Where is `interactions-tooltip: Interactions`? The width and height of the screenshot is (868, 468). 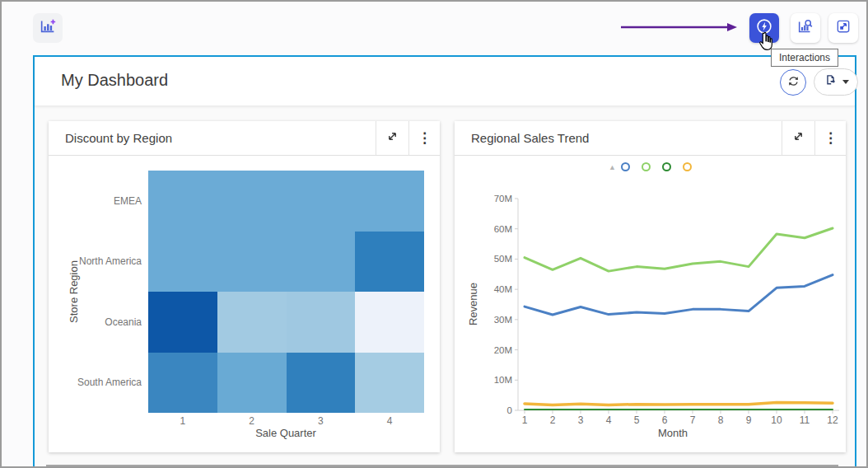
interactions-tooltip: Interactions is located at coordinates (805, 58).